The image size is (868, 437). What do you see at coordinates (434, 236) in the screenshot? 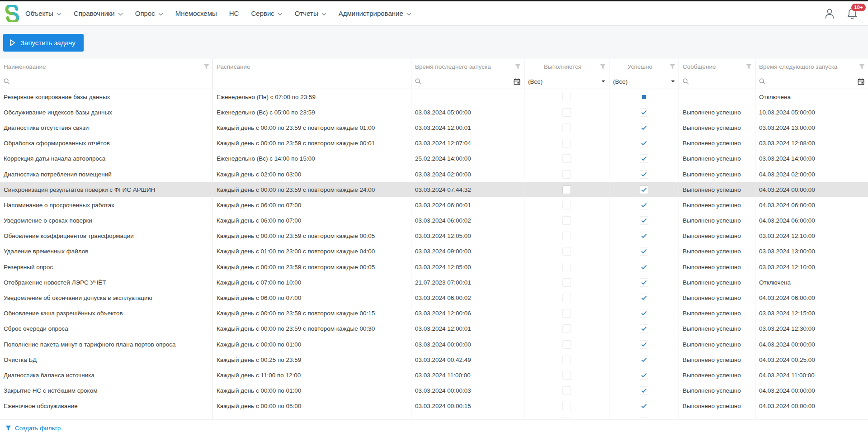
I see `task-row: Обновление коэффициентов трансформацииКа…` at bounding box center [434, 236].